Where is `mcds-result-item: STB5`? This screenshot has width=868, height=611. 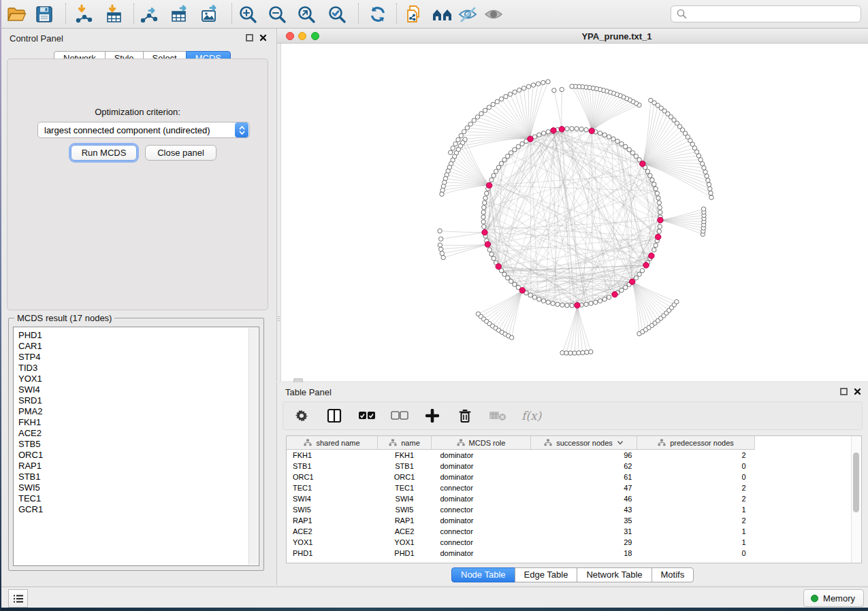
mcds-result-item: STB5 is located at coordinates (133, 444).